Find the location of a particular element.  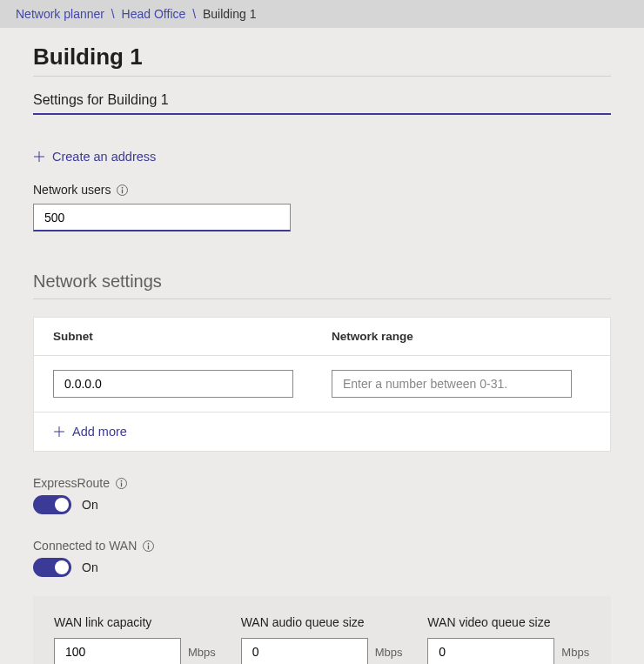

wan-audio-queue-unit: Mbps is located at coordinates (389, 653).